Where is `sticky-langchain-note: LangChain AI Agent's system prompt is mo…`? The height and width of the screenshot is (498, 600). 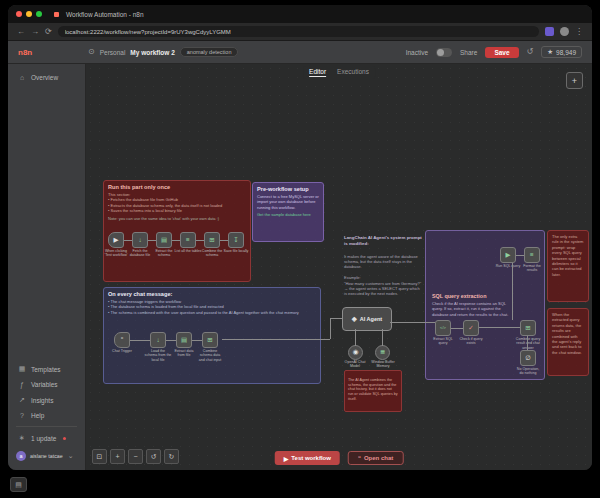
sticky-langchain-note: LangChain AI Agent's system prompt is mo… is located at coordinates (383, 264).